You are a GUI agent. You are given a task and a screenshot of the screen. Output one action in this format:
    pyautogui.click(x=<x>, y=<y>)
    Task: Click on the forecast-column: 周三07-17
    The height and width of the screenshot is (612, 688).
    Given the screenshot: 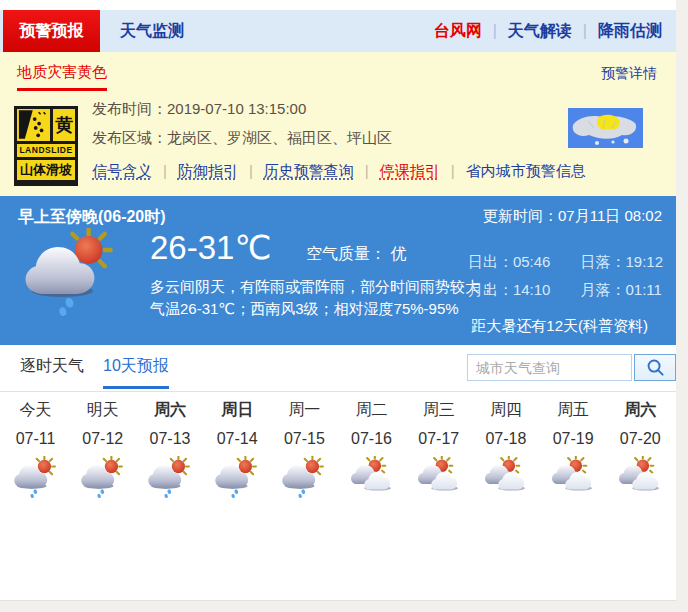 What is the action you would take?
    pyautogui.click(x=438, y=451)
    